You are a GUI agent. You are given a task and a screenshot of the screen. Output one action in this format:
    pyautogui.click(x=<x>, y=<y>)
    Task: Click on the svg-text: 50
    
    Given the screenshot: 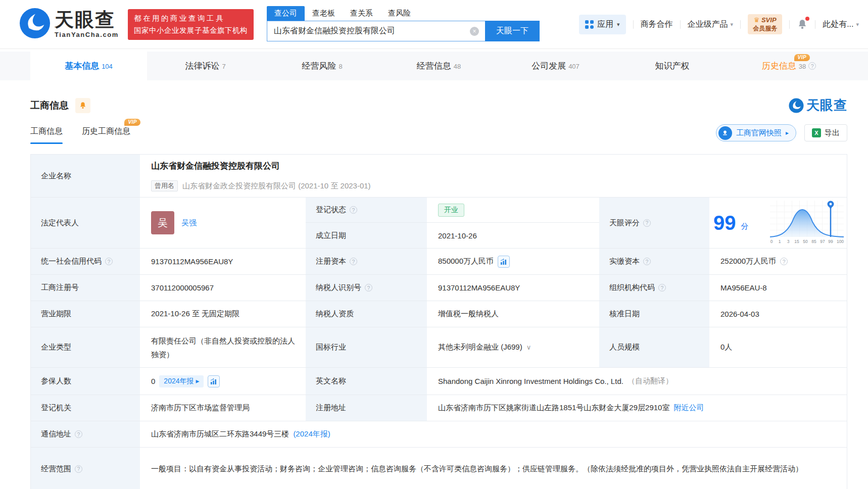 What is the action you would take?
    pyautogui.click(x=805, y=241)
    